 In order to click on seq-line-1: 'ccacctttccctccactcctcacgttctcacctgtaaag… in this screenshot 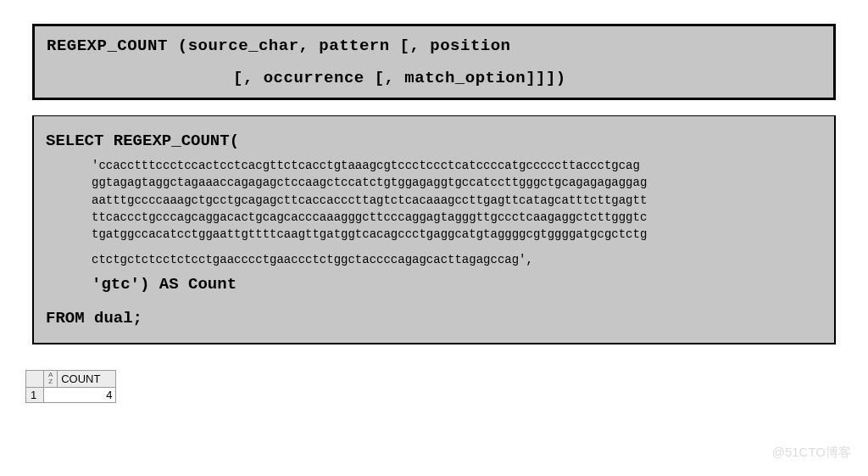, I will do `click(366, 165)`.